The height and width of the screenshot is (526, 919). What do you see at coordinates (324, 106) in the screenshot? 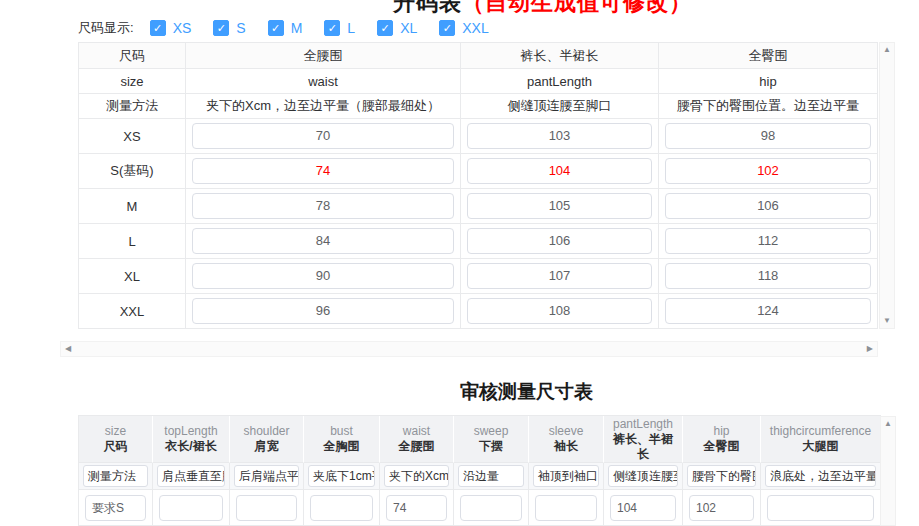
I see `method-waist: 夹下的Xcm，边至边平量（腰部最细处）` at bounding box center [324, 106].